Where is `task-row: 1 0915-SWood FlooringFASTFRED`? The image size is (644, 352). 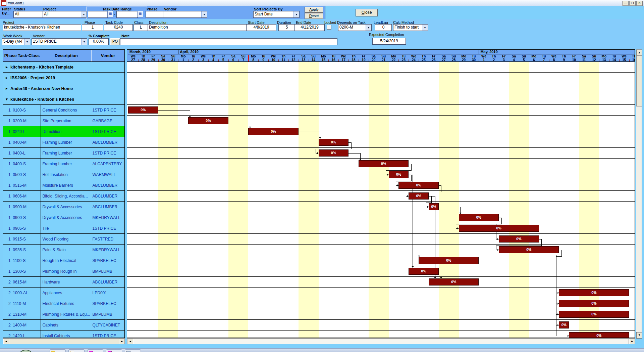
task-row: 1 0915-SWood FlooringFASTFRED is located at coordinates (64, 239).